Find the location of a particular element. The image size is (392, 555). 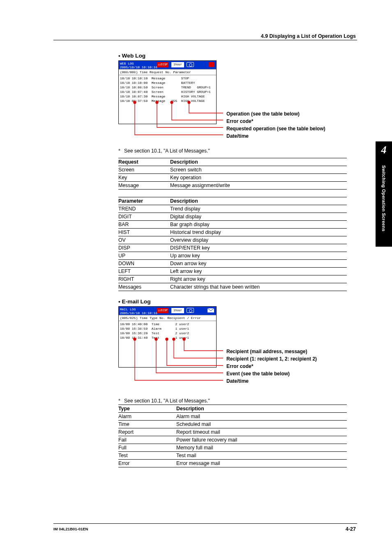

mail-icon is located at coordinates (211, 310).